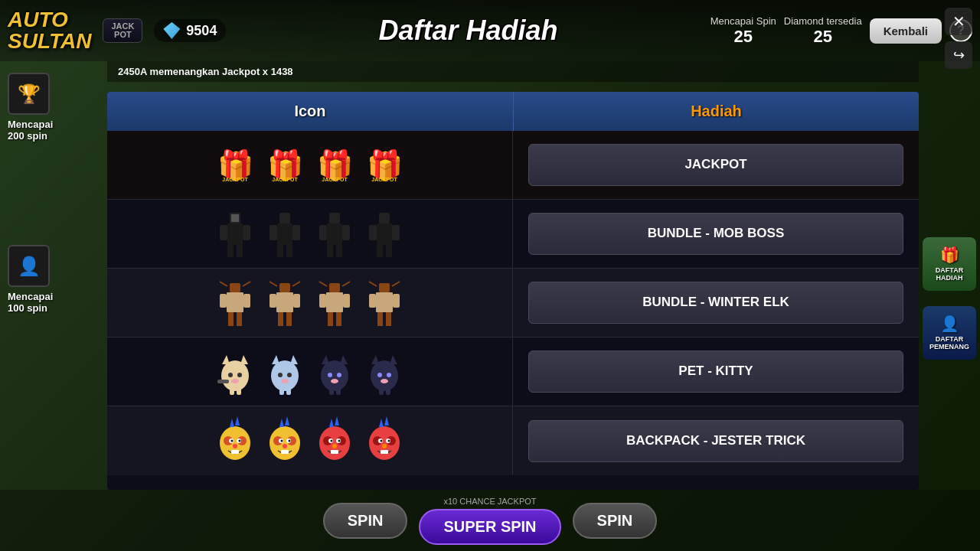  I want to click on spin-button: SPIN, so click(366, 520).